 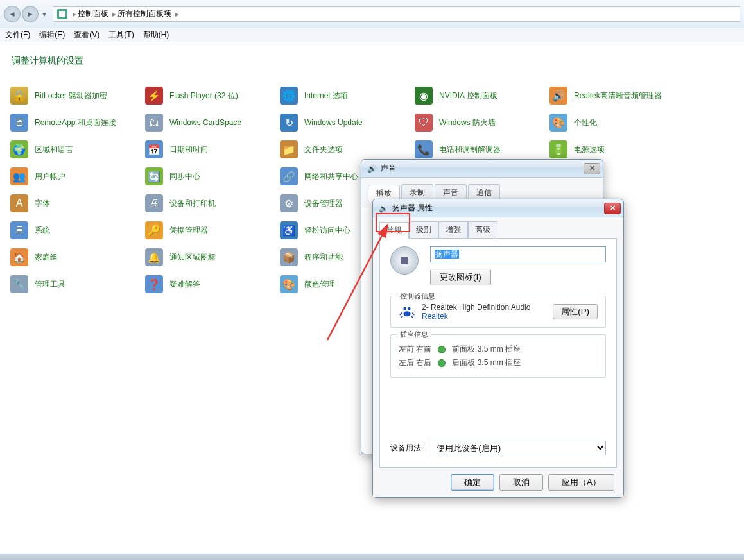 What do you see at coordinates (207, 123) in the screenshot?
I see `control-panel-item: 🗂Windows CardSpace` at bounding box center [207, 123].